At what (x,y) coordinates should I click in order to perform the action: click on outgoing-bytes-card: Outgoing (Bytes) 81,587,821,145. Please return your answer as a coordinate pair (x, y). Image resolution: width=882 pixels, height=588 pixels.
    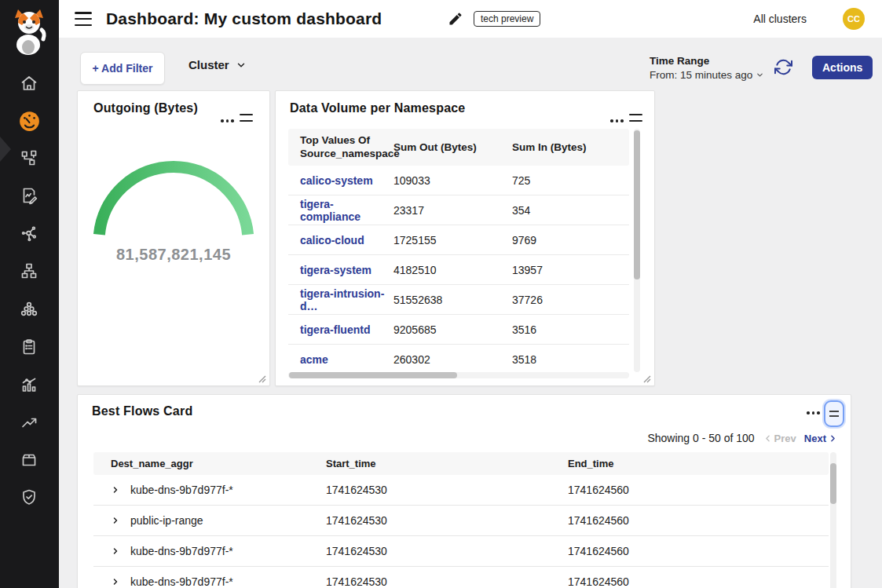
    Looking at the image, I should click on (174, 239).